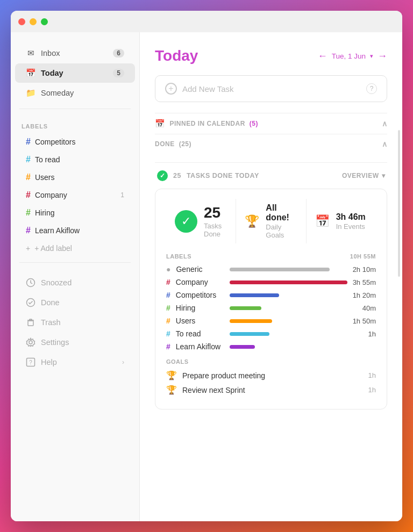 This screenshot has width=413, height=532. What do you see at coordinates (208, 89) in the screenshot?
I see `add-task-placeholder: Add New Task` at bounding box center [208, 89].